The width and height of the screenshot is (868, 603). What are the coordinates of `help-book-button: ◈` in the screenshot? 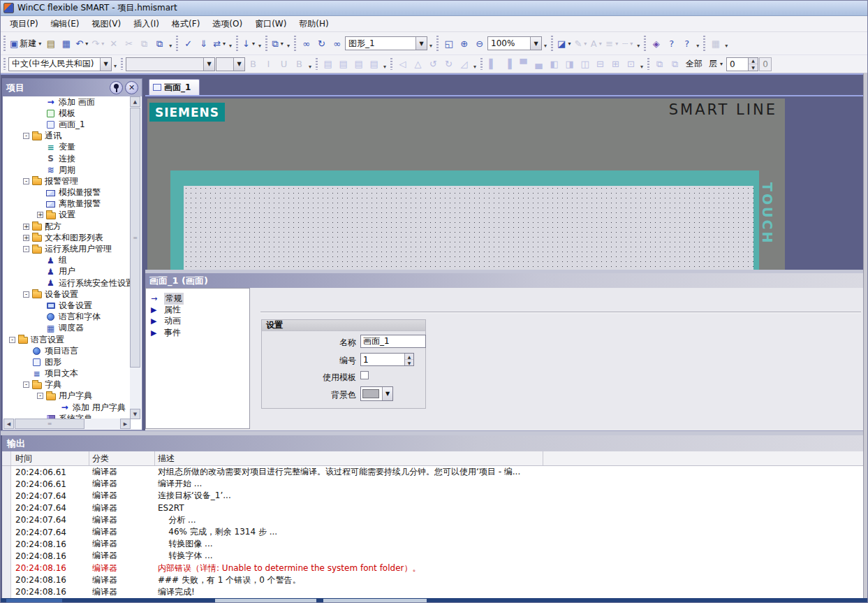 It's located at (656, 43).